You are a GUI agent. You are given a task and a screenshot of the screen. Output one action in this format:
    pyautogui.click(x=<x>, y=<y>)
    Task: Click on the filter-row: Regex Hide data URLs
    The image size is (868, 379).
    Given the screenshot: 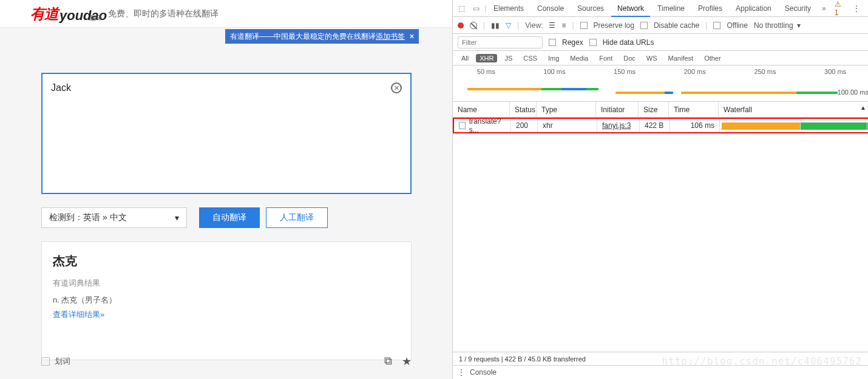 What is the action you would take?
    pyautogui.click(x=660, y=42)
    